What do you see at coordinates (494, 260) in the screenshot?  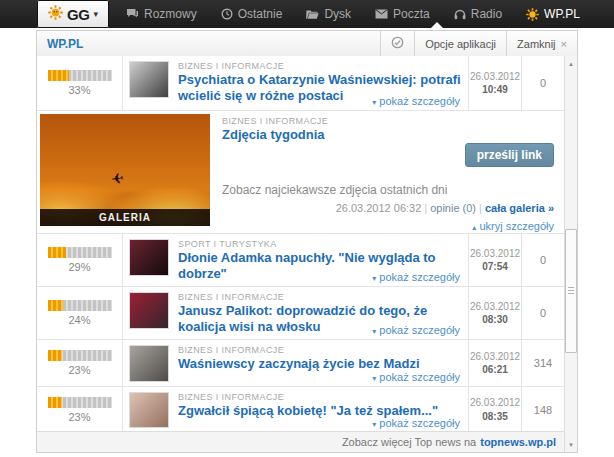 I see `date-cell: 26.03.2012 07:54` at bounding box center [494, 260].